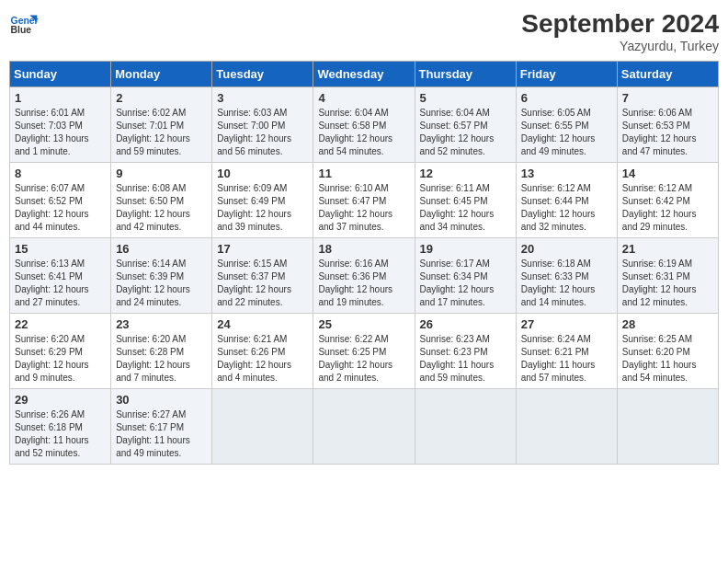  I want to click on day-info: Sunrise: 6:16 AM Sunset: 6:36 PM Dayligh…, so click(364, 283).